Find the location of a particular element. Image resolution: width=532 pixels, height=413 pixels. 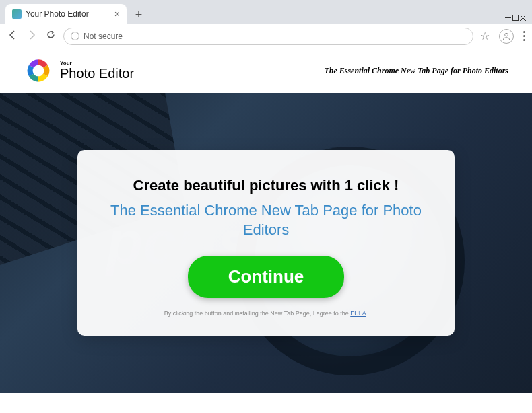

window-maximize-button is located at coordinates (516, 18).